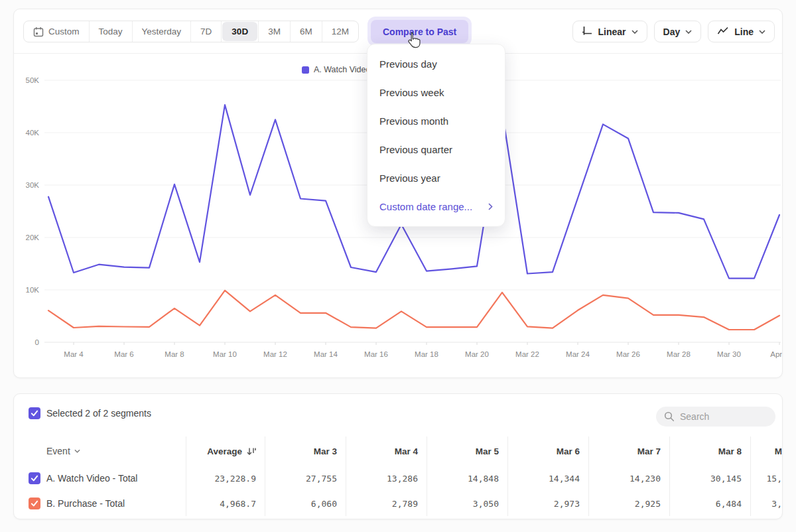 This screenshot has height=532, width=796. What do you see at coordinates (436, 135) in the screenshot?
I see `compare-to-past-menu: Previous dayPrevious weekPrevious monthP…` at bounding box center [436, 135].